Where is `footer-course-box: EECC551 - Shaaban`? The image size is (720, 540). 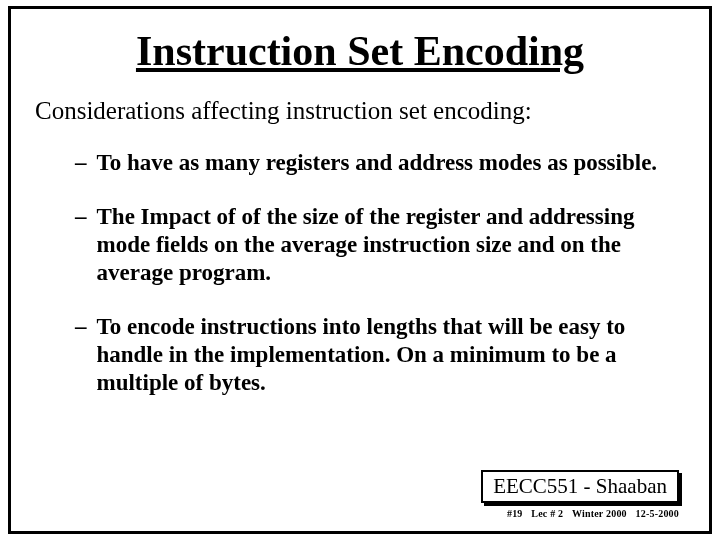
footer-course-box: EECC551 - Shaaban is located at coordinates (580, 486).